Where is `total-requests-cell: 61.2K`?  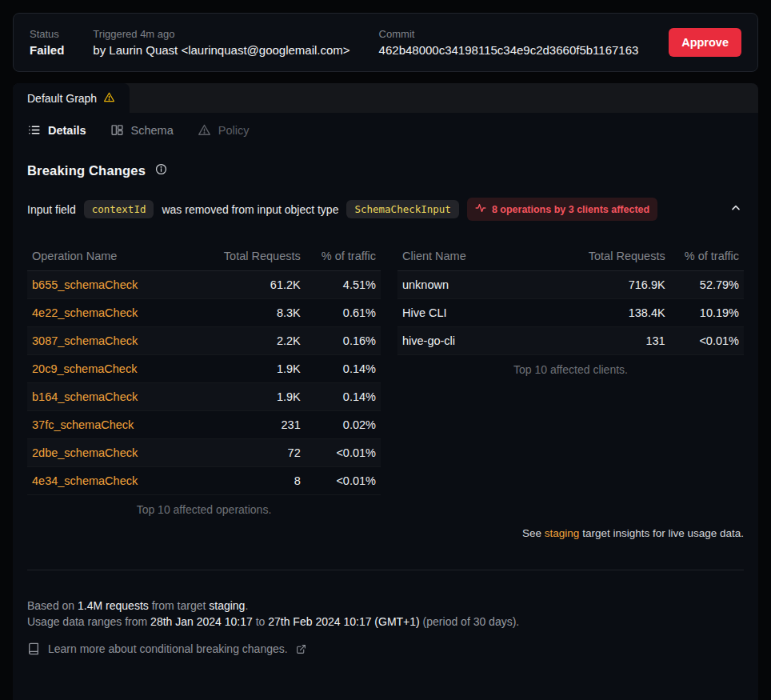
total-requests-cell: 61.2K is located at coordinates (254, 285).